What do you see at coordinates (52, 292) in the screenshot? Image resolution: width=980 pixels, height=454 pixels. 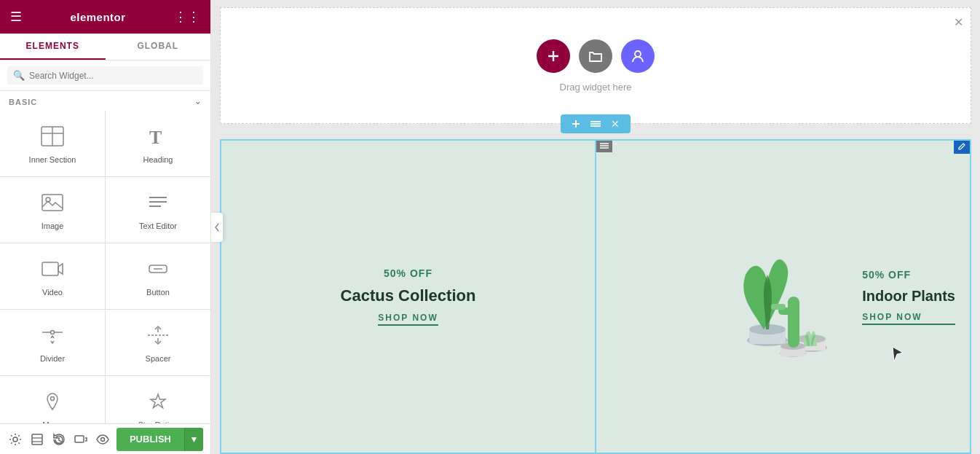 I see `widget-video-label: Video` at bounding box center [52, 292].